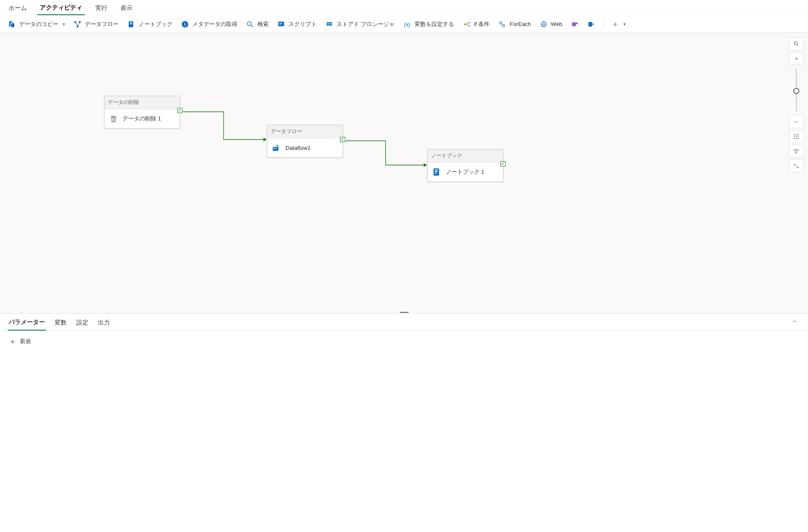  What do you see at coordinates (404, 333) in the screenshot?
I see `bottom-panel: パラメーター 変数 設定 出力 ＋ 新規` at bounding box center [404, 333].